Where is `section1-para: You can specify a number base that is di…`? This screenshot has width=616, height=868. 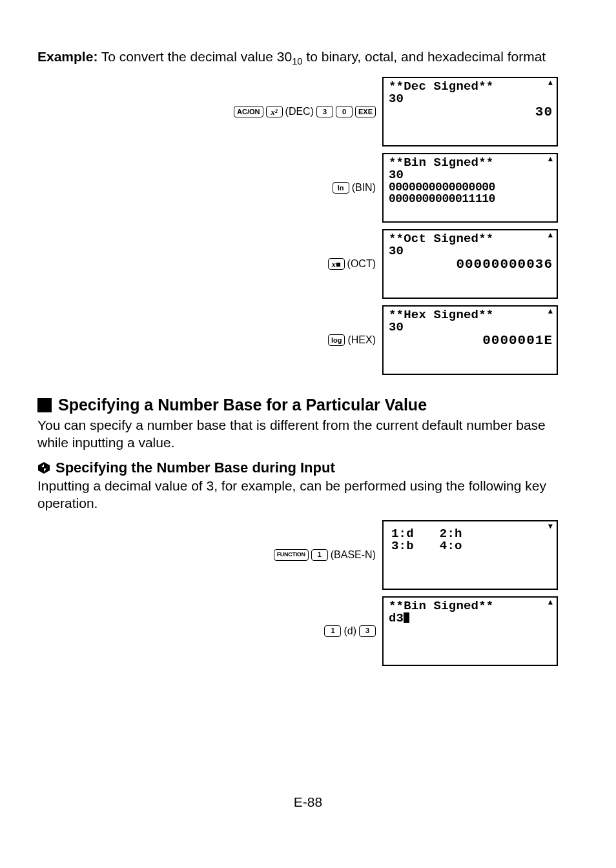 section1-para: You can specify a number base that is di… is located at coordinates (308, 434).